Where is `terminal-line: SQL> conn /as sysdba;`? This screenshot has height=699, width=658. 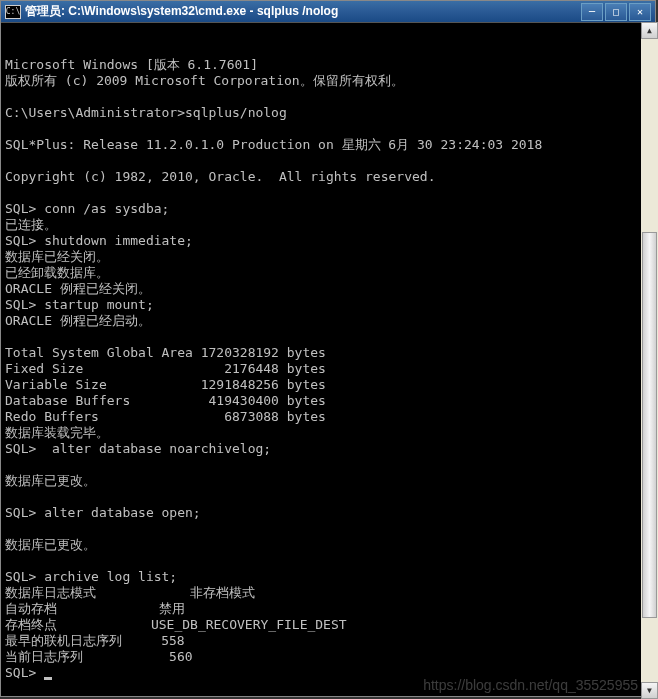 terminal-line: SQL> conn /as sysdba; is located at coordinates (328, 209).